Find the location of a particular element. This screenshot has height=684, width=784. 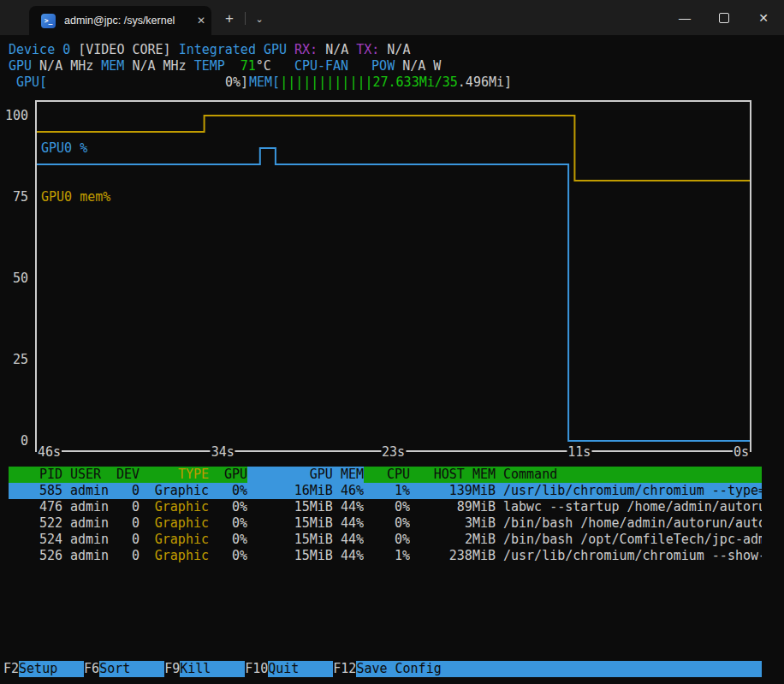

y-tick-0: 0 is located at coordinates (14, 442).